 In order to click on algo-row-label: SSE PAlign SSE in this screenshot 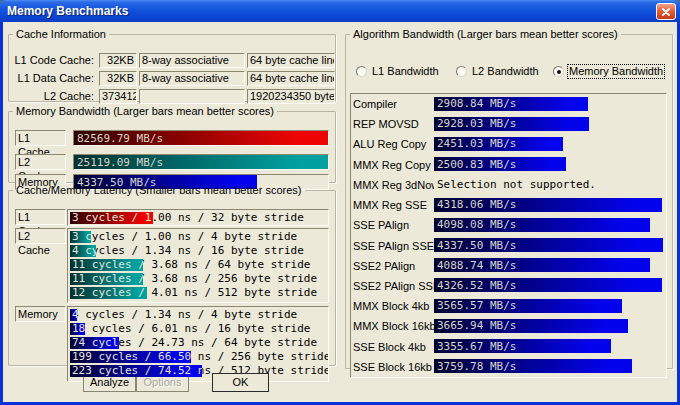, I will do `click(394, 246)`.